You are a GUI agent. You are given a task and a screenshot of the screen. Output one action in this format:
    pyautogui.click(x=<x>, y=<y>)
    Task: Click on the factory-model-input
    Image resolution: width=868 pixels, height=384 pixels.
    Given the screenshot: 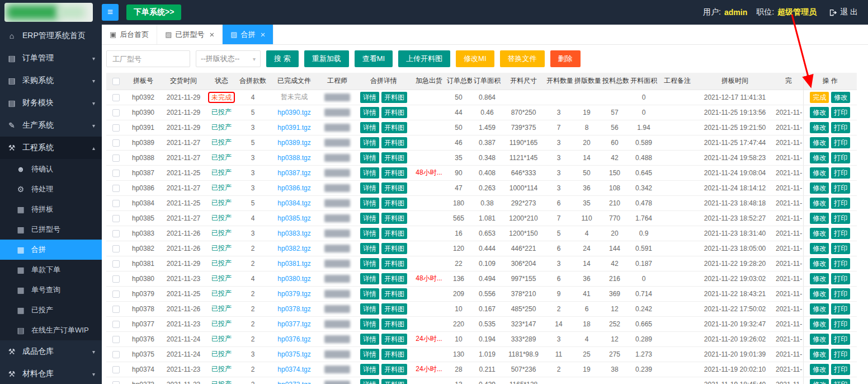 What is the action you would take?
    pyautogui.click(x=148, y=59)
    